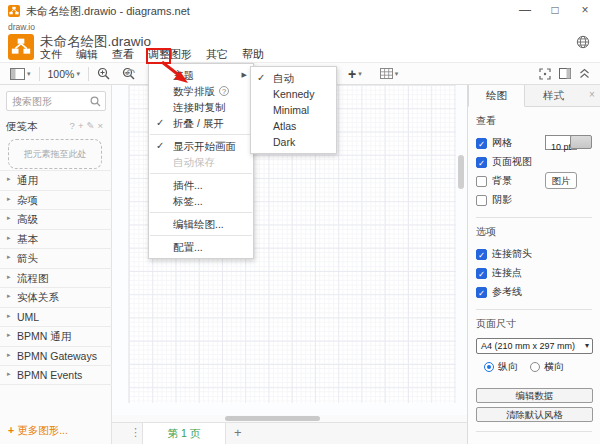  What do you see at coordinates (561, 180) in the screenshot?
I see `image-button: 图片` at bounding box center [561, 180].